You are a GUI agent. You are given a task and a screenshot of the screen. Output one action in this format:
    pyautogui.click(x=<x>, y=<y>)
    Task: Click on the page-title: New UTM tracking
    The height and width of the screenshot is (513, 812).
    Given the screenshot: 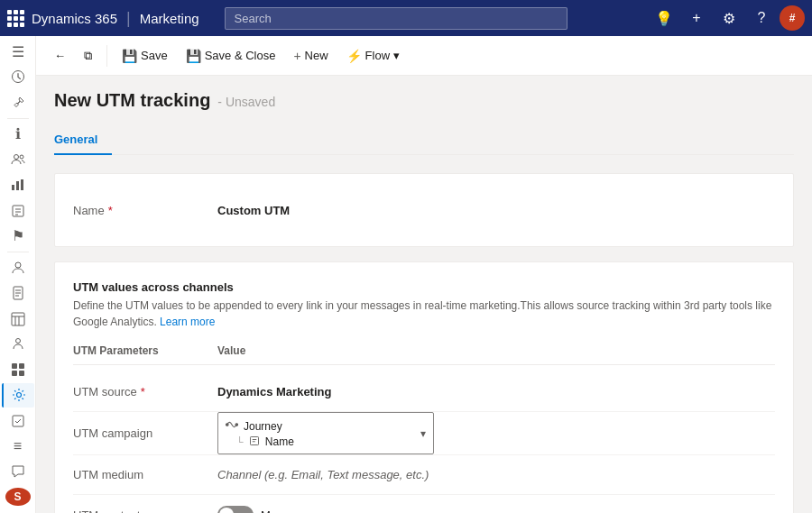 What is the action you would take?
    pyautogui.click(x=132, y=101)
    